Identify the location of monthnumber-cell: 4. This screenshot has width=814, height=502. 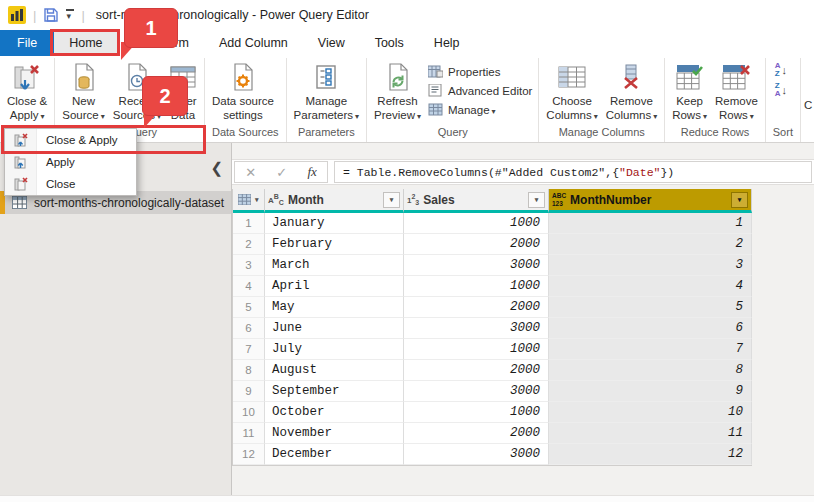
(650, 286).